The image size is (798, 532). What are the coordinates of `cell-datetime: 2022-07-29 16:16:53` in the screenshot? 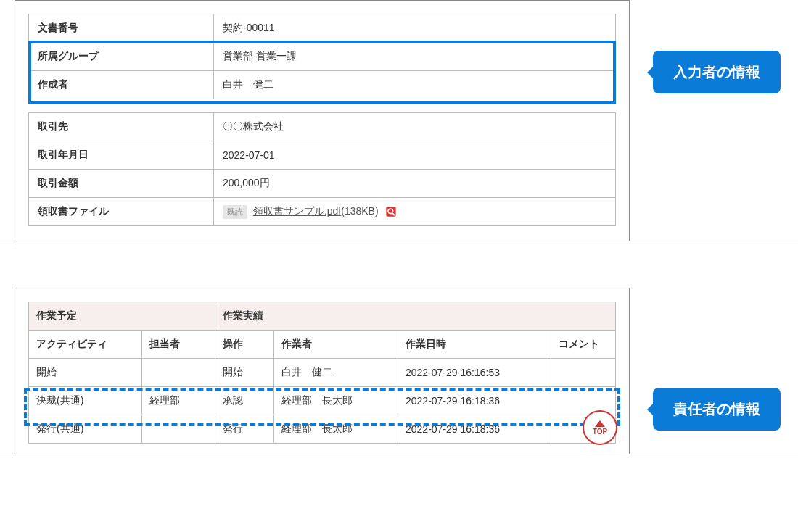 It's located at (474, 373).